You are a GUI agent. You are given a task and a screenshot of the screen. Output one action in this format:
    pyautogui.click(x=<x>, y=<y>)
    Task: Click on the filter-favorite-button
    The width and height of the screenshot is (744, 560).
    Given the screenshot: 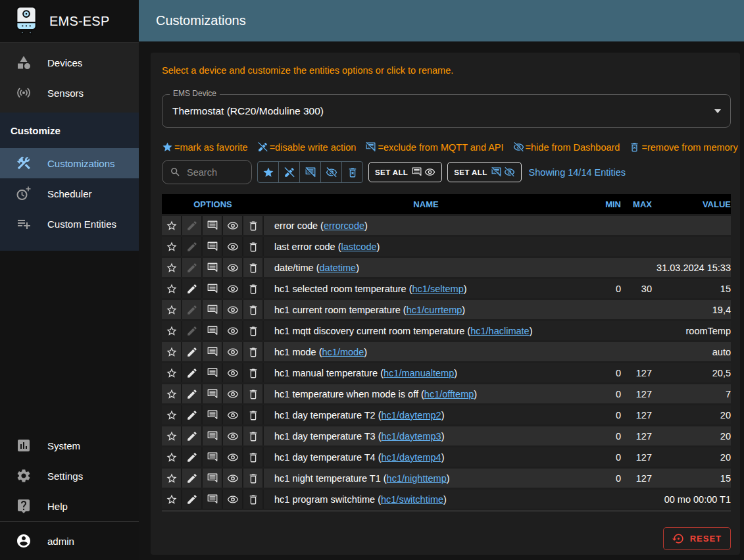 What is the action you would take?
    pyautogui.click(x=268, y=172)
    